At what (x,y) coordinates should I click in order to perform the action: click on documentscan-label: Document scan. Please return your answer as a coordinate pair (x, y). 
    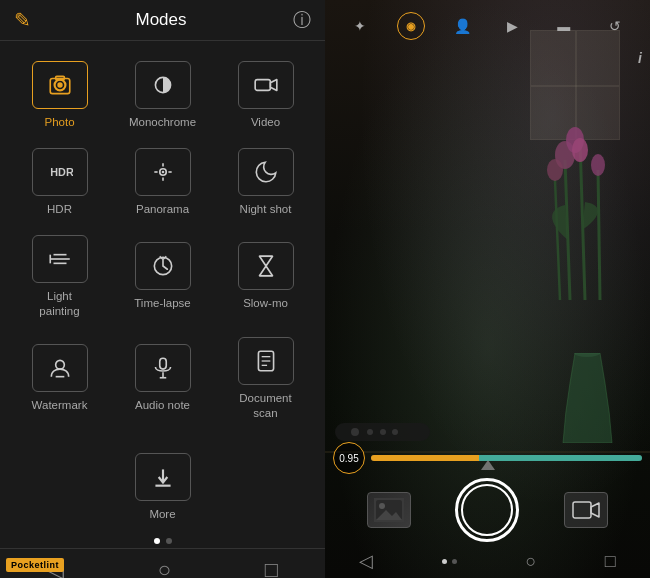
    Looking at the image, I should click on (265, 406).